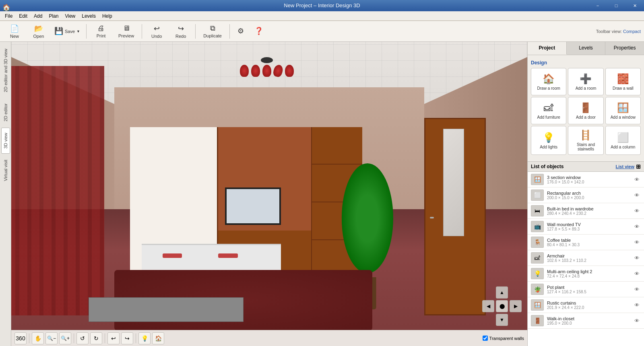 The width and height of the screenshot is (644, 346). I want to click on obj-thumb-obj5: 🪑, so click(537, 242).